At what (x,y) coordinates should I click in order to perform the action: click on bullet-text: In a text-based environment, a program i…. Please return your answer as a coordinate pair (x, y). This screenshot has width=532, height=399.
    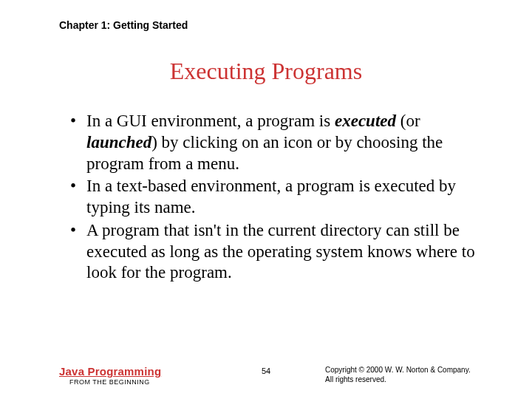
    Looking at the image, I should click on (271, 197).